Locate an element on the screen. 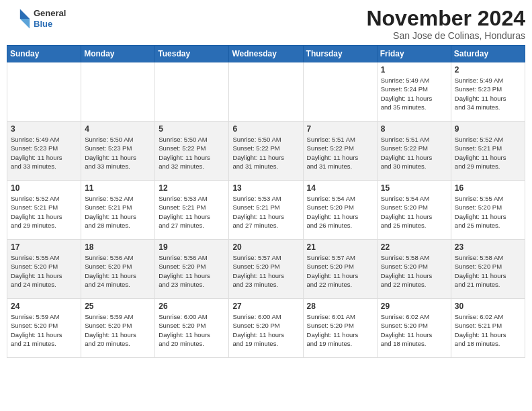  calendar-cell: 24Sunrise: 5:59 AMSunset: 5:20 PMDayligh… is located at coordinates (44, 328).